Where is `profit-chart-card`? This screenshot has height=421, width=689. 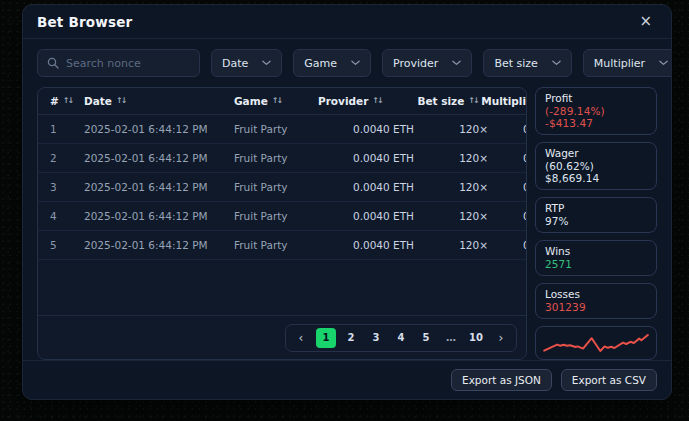
profit-chart-card is located at coordinates (596, 343).